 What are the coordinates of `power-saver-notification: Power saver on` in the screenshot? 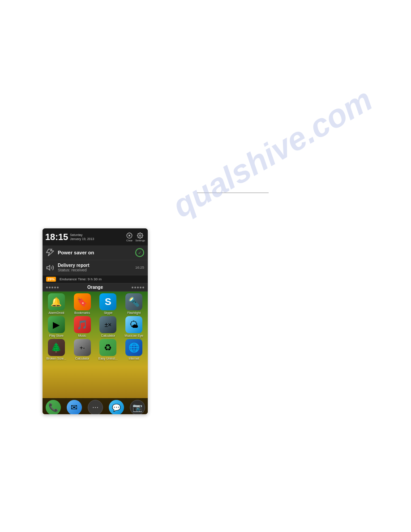 It's located at (95, 253).